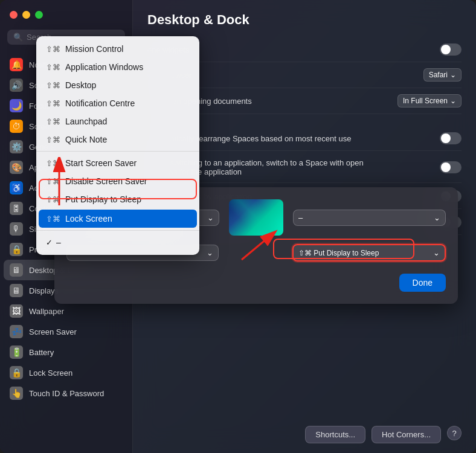  What do you see at coordinates (301, 217) in the screenshot?
I see `corner-select-right-value: –` at bounding box center [301, 217].